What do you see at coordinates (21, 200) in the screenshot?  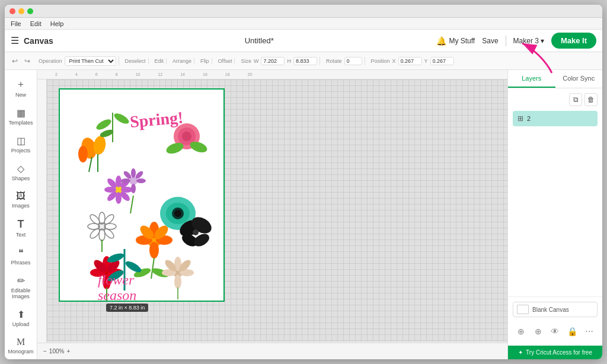 I see `sidebar-item-images: 🖼 Images` at bounding box center [21, 200].